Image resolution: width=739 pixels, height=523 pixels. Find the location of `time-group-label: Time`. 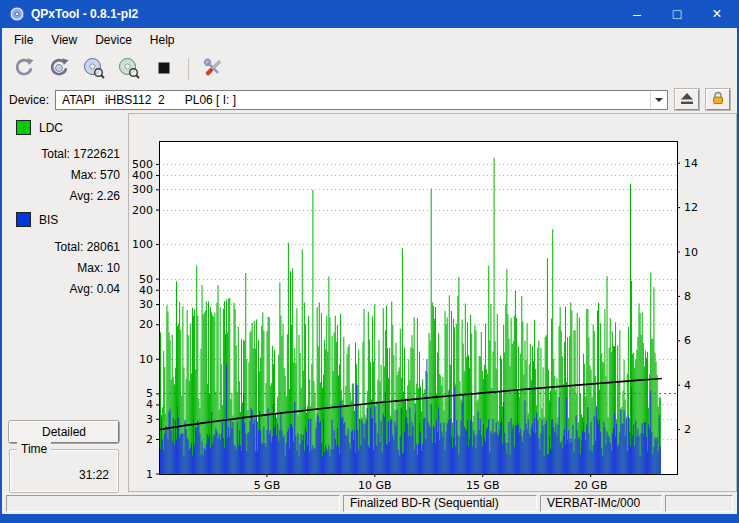

time-group-label: Time is located at coordinates (34, 449).